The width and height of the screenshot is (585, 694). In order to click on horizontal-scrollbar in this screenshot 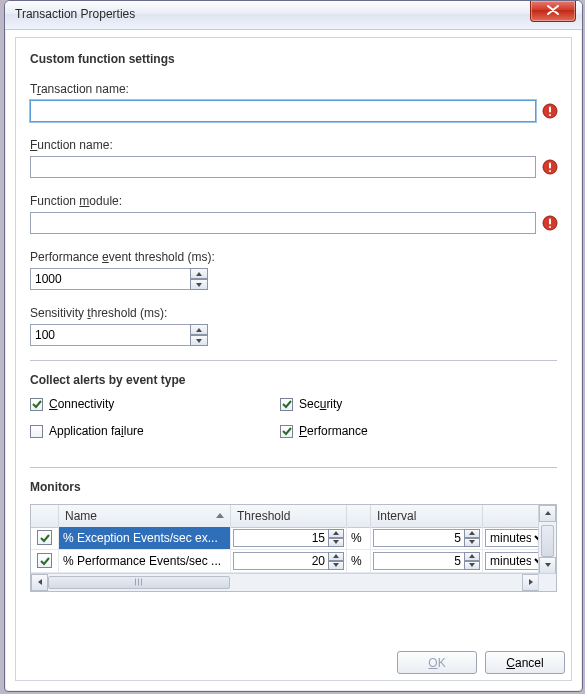, I will do `click(294, 582)`.